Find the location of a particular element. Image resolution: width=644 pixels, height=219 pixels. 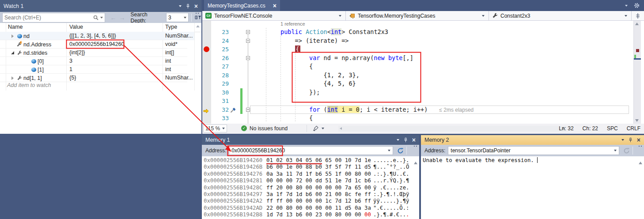

expander-expanded-icon is located at coordinates (12, 53).